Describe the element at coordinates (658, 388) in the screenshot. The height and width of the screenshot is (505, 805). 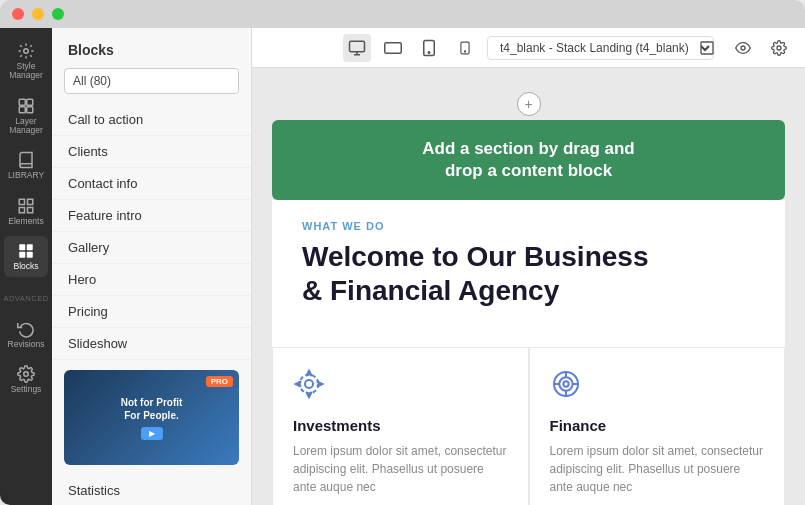
I see `finance-icon` at that location.